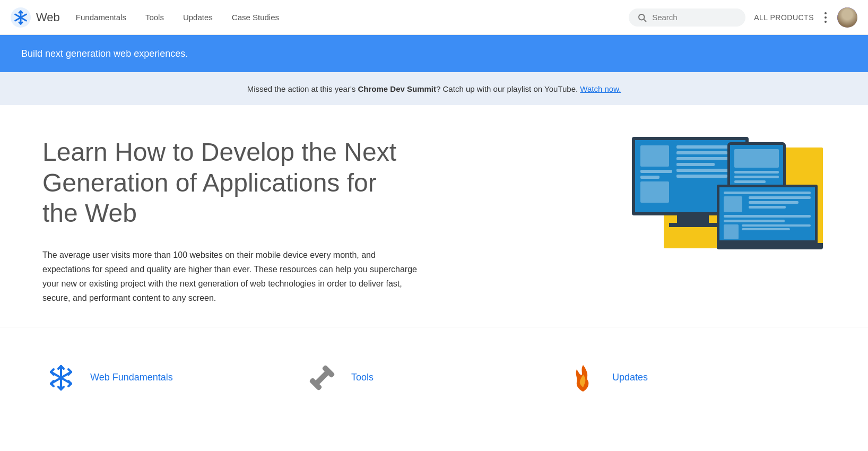 The width and height of the screenshot is (868, 451). What do you see at coordinates (757, 158) in the screenshot?
I see `tablet-block` at bounding box center [757, 158].